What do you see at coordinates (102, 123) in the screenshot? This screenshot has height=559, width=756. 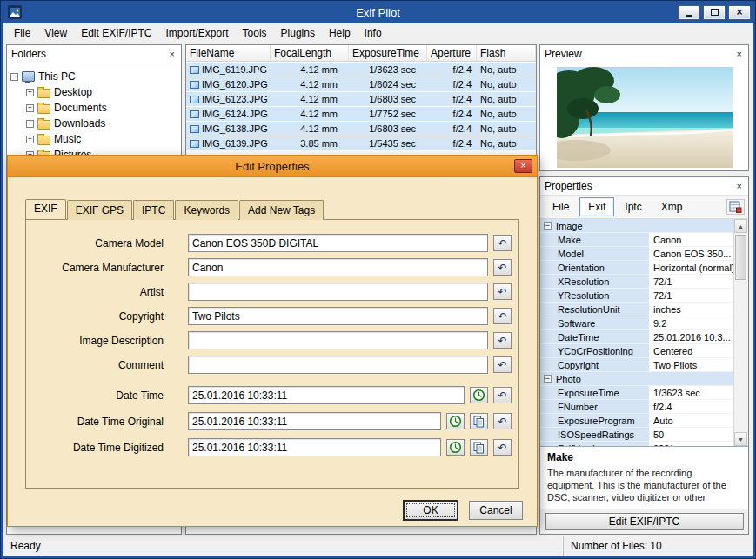 I see `tree-item-downloads: + Downloads` at bounding box center [102, 123].